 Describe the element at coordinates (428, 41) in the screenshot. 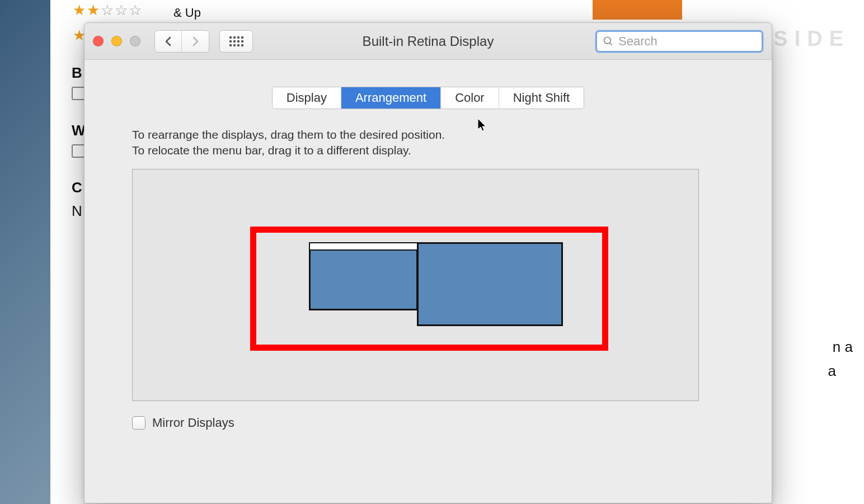

I see `window-titlebar: Built-in Retina Display` at that location.